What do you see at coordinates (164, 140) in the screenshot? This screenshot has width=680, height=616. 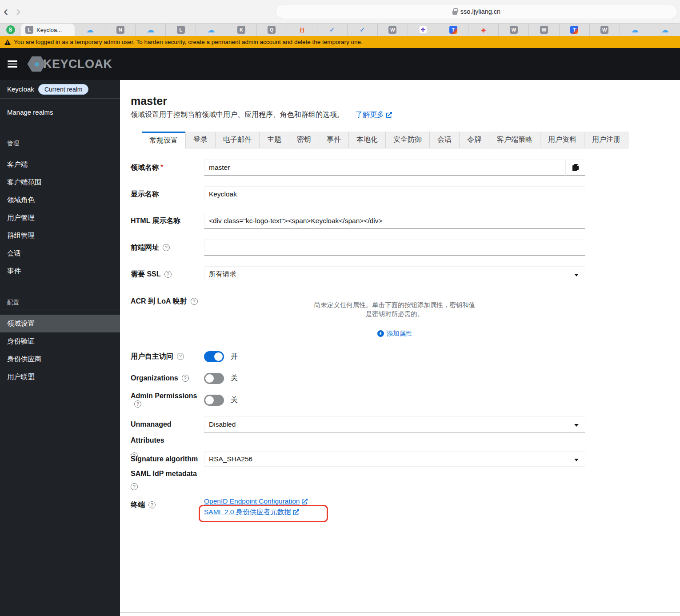 I see `tab-general: 常规设置` at bounding box center [164, 140].